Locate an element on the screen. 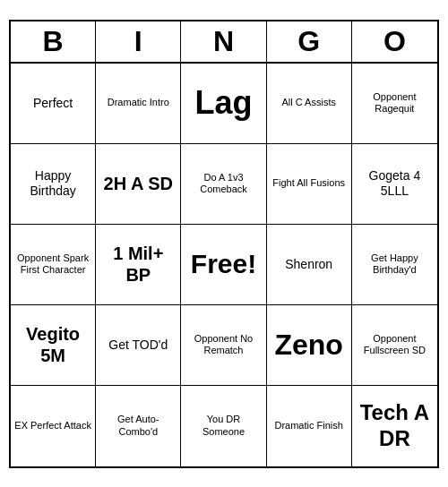  cell-text: Dramatic Finish is located at coordinates (309, 426).